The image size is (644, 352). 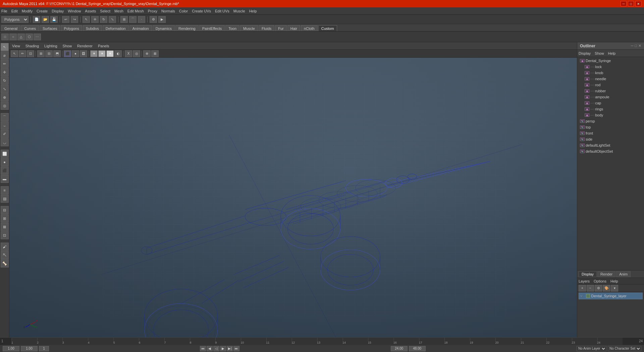 I want to click on range-start-input, so click(x=399, y=349).